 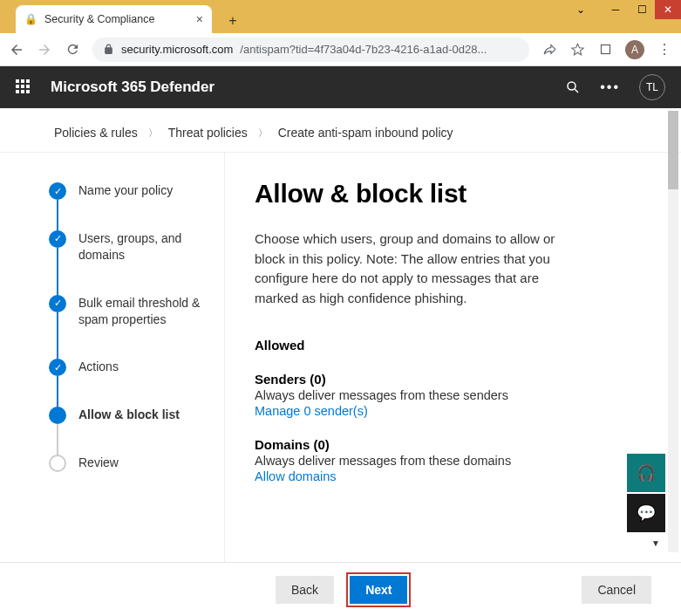 What do you see at coordinates (652, 87) in the screenshot?
I see `user-avatar: TL` at bounding box center [652, 87].